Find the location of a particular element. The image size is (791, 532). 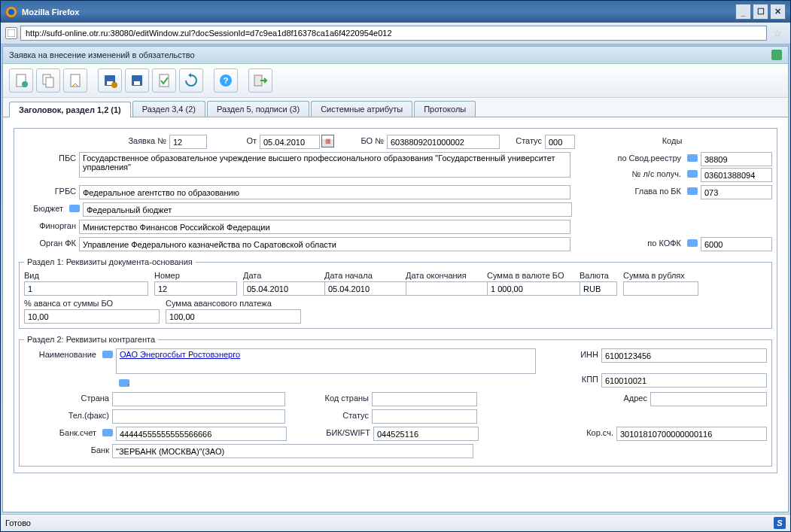

status-field is located at coordinates (560, 141).